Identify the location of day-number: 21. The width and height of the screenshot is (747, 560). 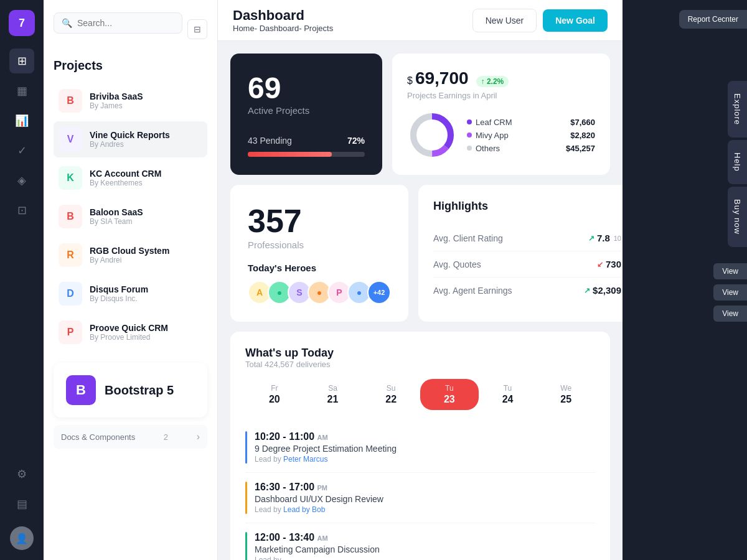
(333, 399).